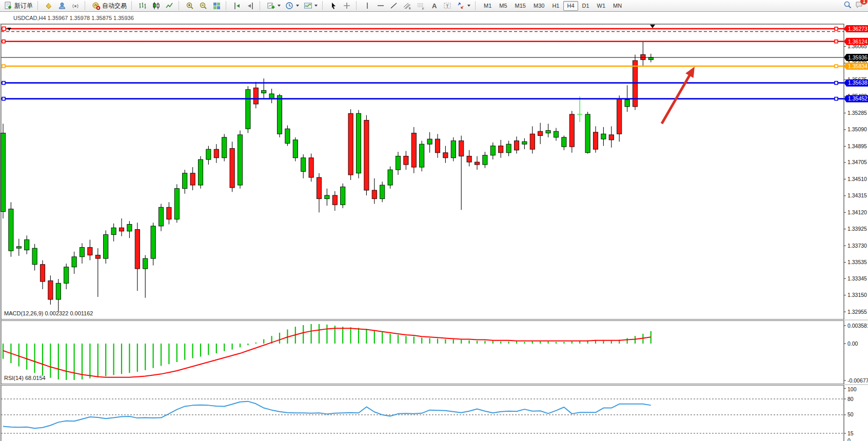 Image resolution: width=868 pixels, height=441 pixels. What do you see at coordinates (49, 6) in the screenshot?
I see `bucket-icon` at bounding box center [49, 6].